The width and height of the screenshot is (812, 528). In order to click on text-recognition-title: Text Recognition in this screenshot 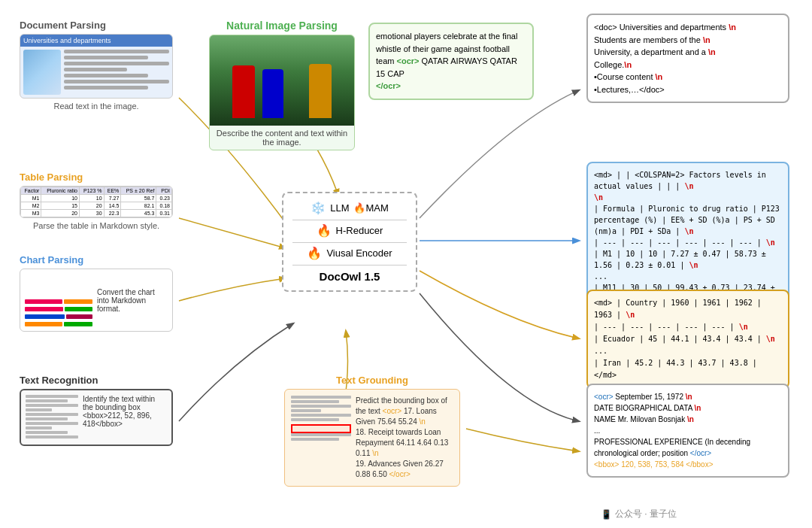, I will do `click(96, 381)`.